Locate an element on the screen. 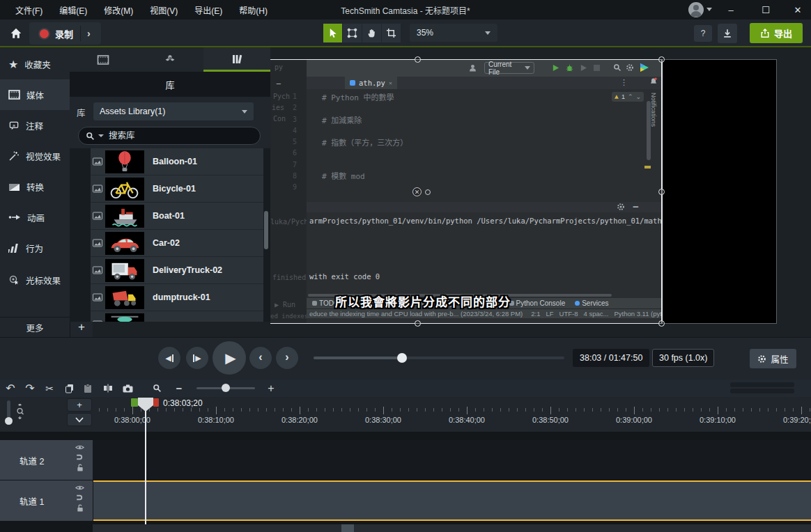 The image size is (811, 532). previous-clip-button: ‹ is located at coordinates (261, 358).